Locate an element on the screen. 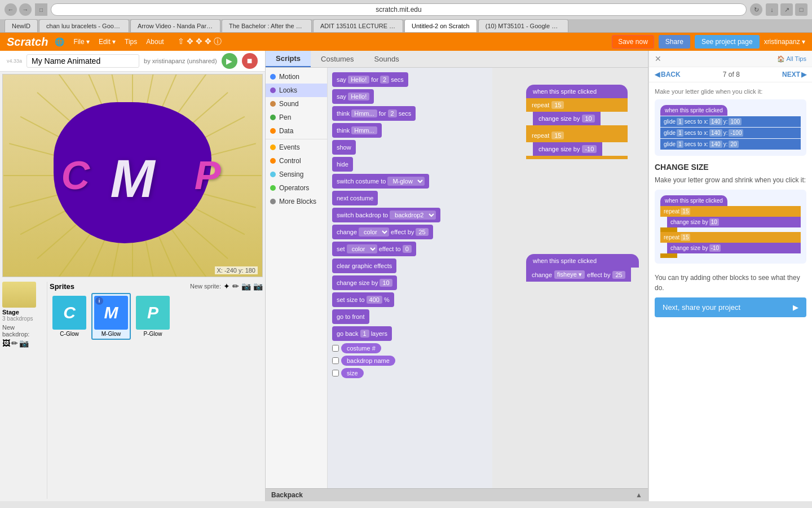  edit-menu: Edit ▾ is located at coordinates (107, 42).